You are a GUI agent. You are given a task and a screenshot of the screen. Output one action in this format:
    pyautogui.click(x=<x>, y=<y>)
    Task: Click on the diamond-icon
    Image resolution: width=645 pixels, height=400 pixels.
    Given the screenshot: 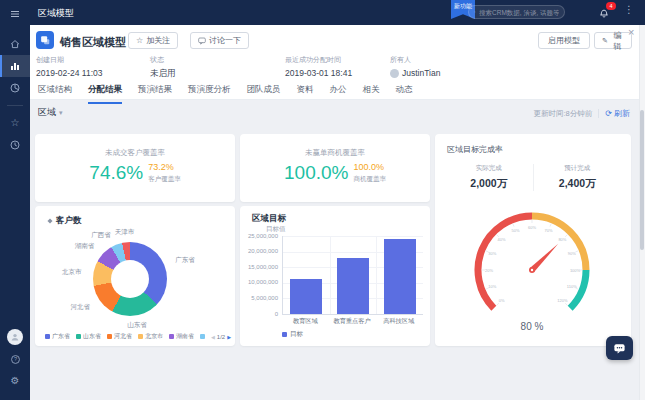 What is the action you would take?
    pyautogui.click(x=50, y=221)
    